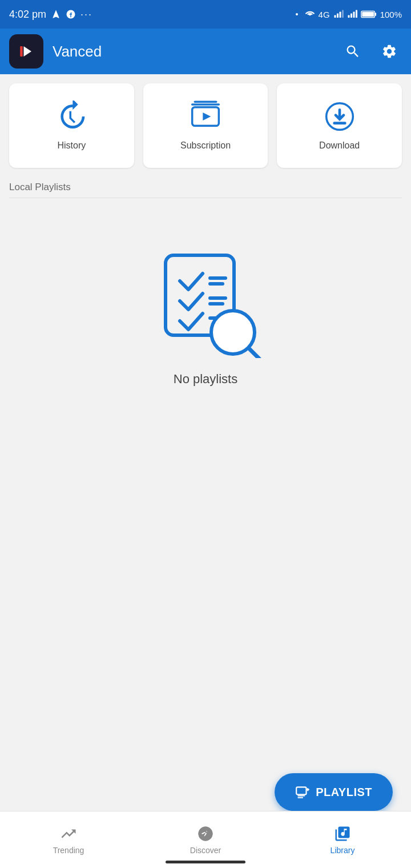 This screenshot has height=868, width=411. Describe the element at coordinates (71, 14) in the screenshot. I see `facebook-icon` at that location.